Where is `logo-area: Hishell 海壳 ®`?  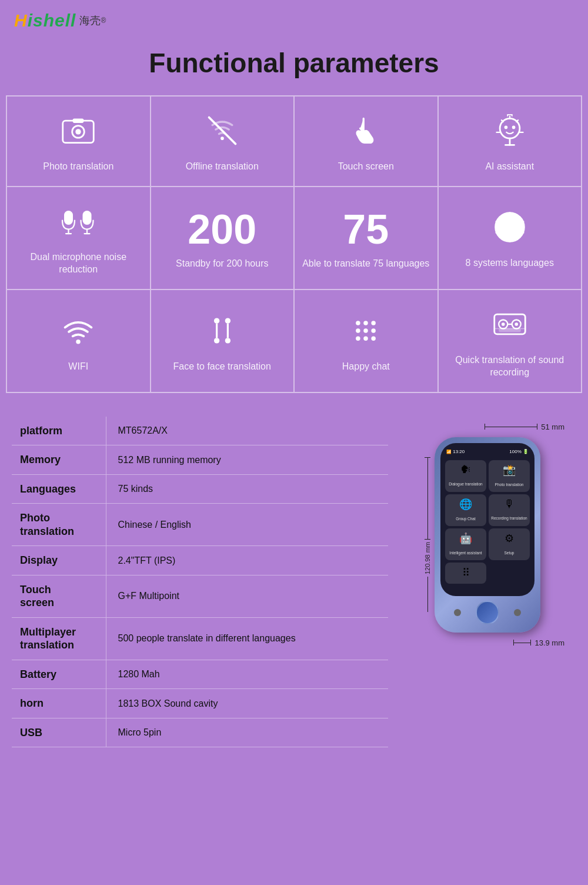
logo-area: Hishell 海壳 ® is located at coordinates (294, 18).